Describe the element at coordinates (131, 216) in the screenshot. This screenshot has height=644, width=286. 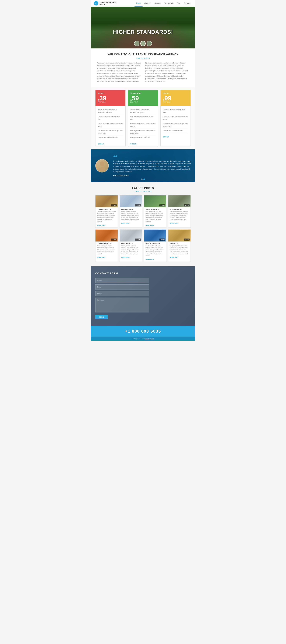
I see `post-2-text: Ut in vulputate velit esse molestie cons…` at that location.